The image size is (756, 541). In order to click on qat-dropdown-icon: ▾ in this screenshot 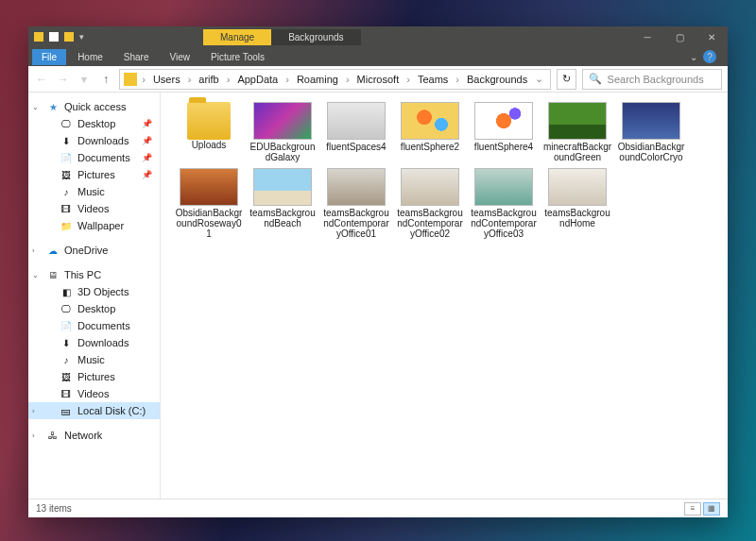, I will do `click(81, 37)`.